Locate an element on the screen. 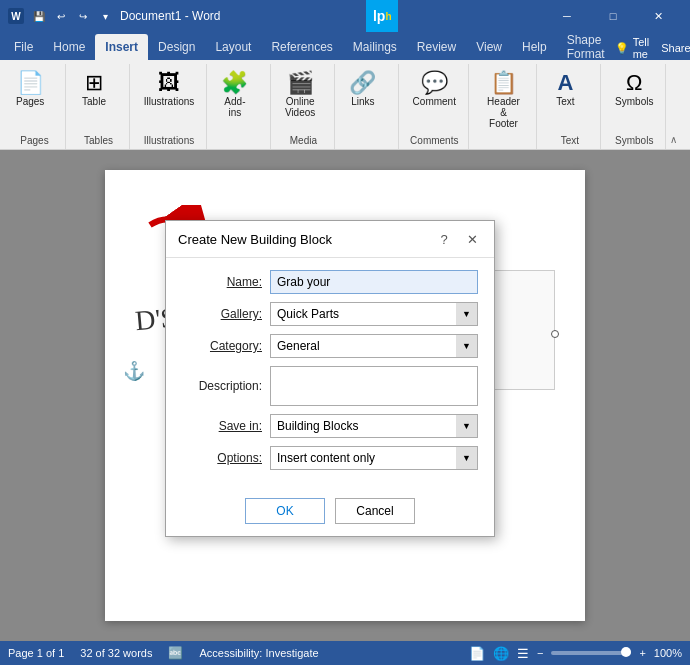 Image resolution: width=690 pixels, height=665 pixels. name-row: Name: is located at coordinates (330, 282).